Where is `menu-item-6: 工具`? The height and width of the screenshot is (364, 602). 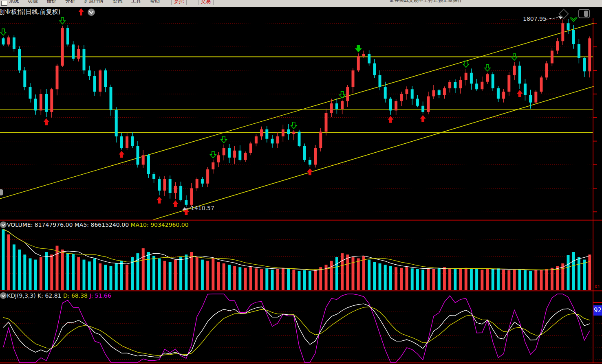 menu-item-6: 工具 is located at coordinates (136, 2).